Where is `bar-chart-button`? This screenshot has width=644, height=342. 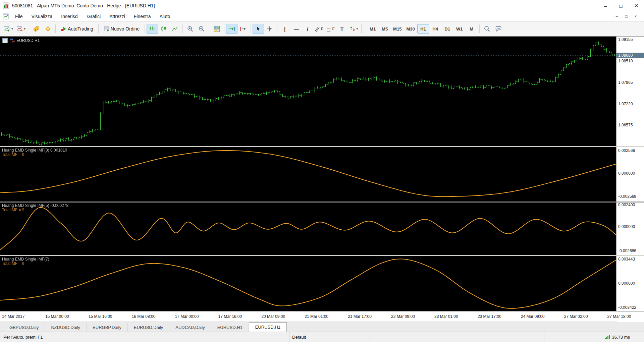
bar-chart-button is located at coordinates (152, 29).